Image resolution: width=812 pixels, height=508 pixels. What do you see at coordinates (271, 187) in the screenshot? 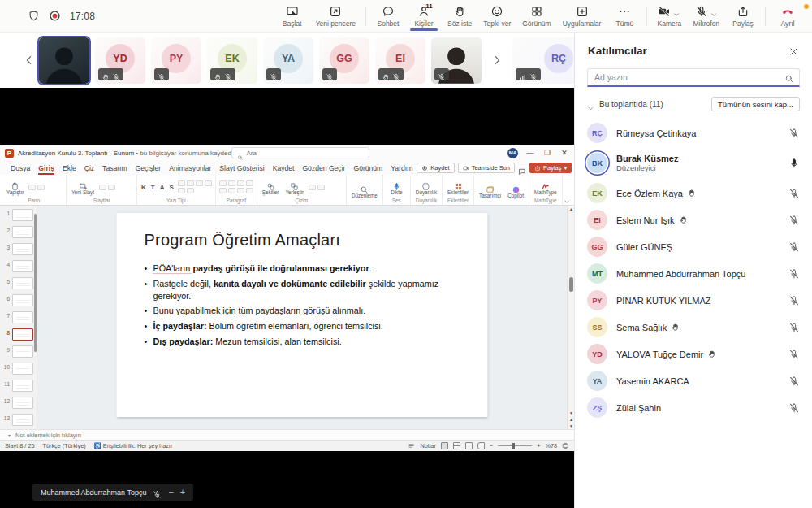
I see `ribbon-button-şekiller: Şekiller` at bounding box center [271, 187].